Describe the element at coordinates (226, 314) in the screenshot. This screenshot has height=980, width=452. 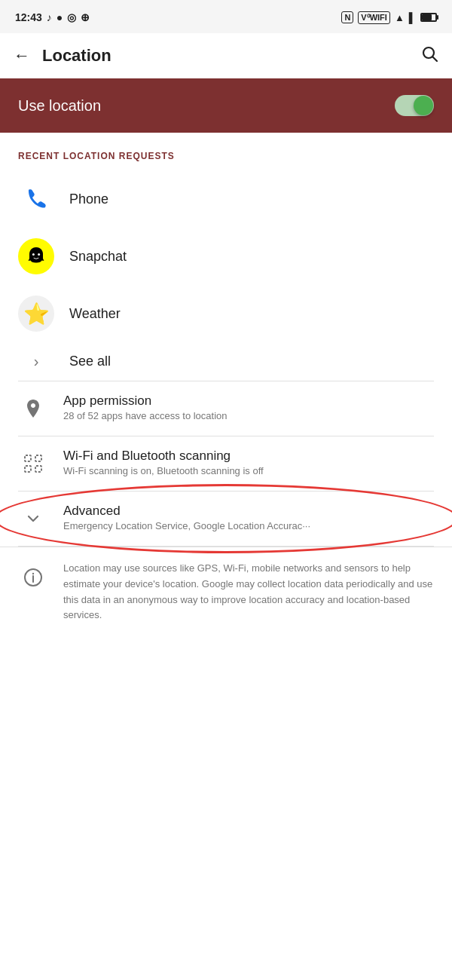
I see `app-item-weather: ⭐ Weather` at that location.